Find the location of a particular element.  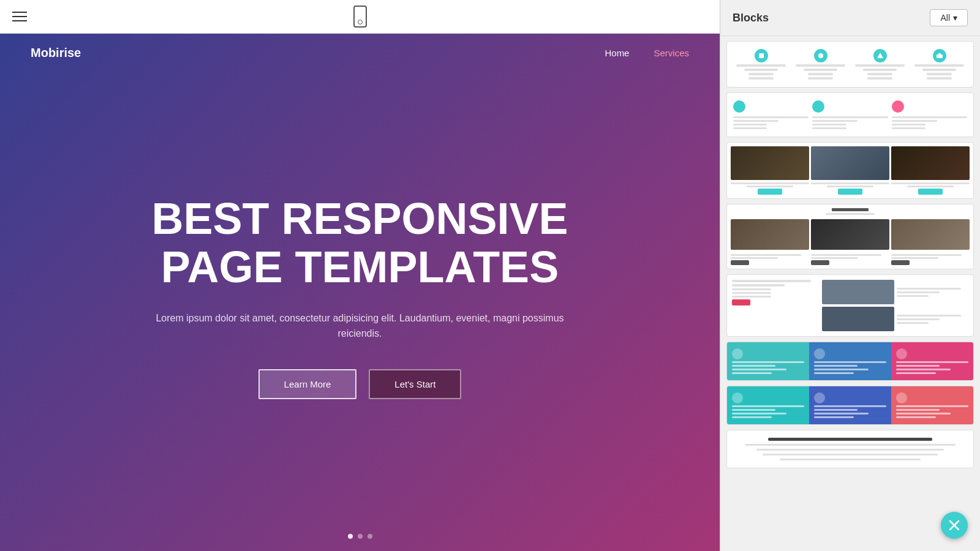

hero-title: BEST RESPONSIVE PAGE TEMPLATES is located at coordinates (360, 243).